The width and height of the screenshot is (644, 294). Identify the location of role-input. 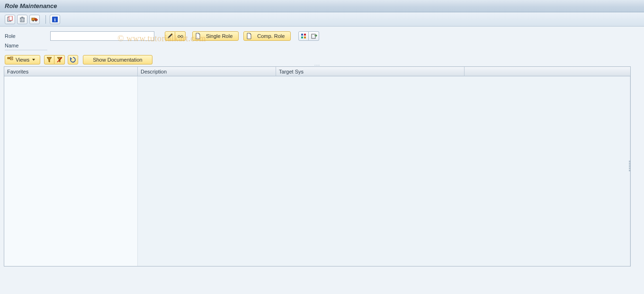
(102, 36).